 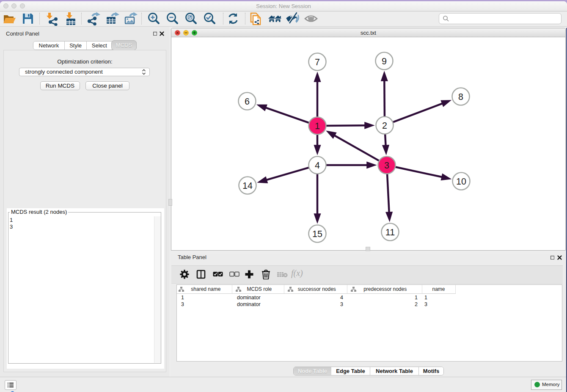 I want to click on svg-text: 15, so click(x=317, y=234).